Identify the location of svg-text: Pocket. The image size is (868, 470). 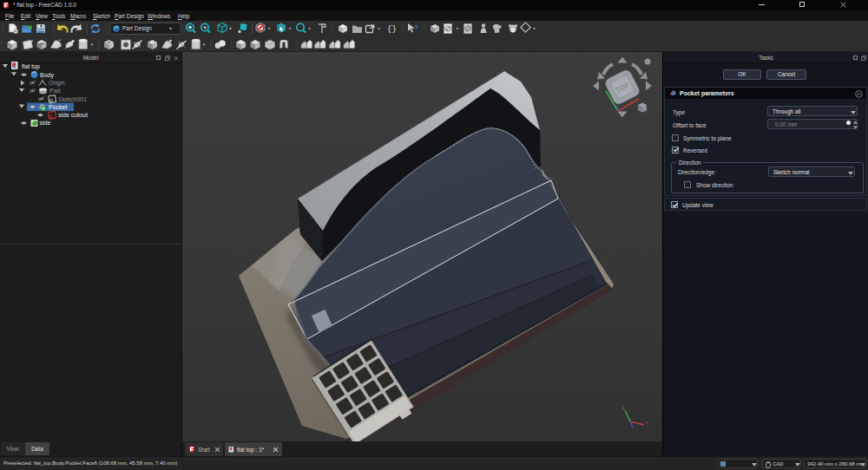
(57, 108).